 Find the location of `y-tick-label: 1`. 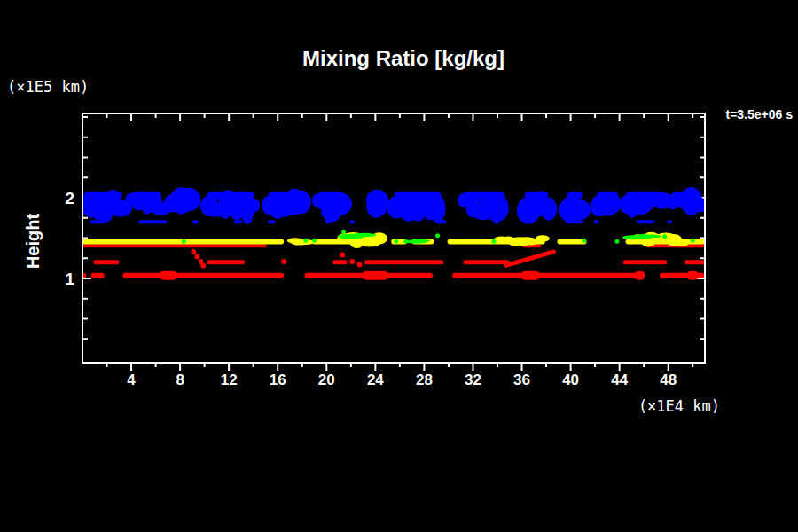

y-tick-label: 1 is located at coordinates (69, 278).